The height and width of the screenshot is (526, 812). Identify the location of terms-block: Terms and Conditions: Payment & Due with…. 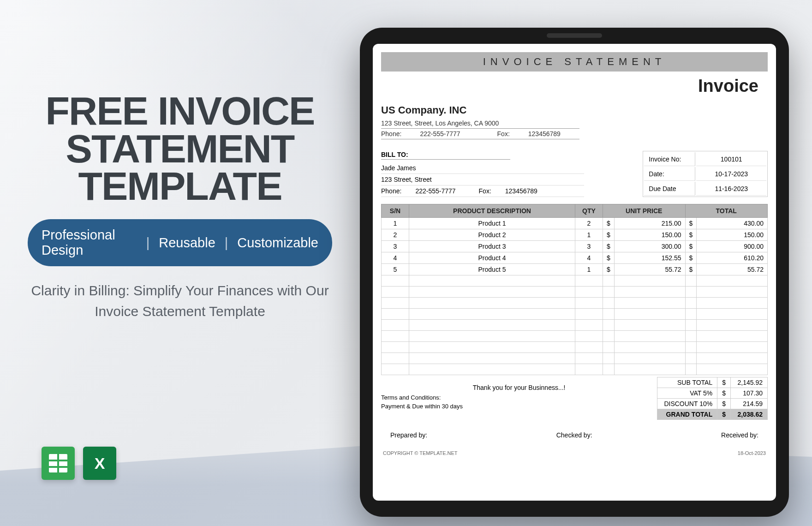
(519, 402).